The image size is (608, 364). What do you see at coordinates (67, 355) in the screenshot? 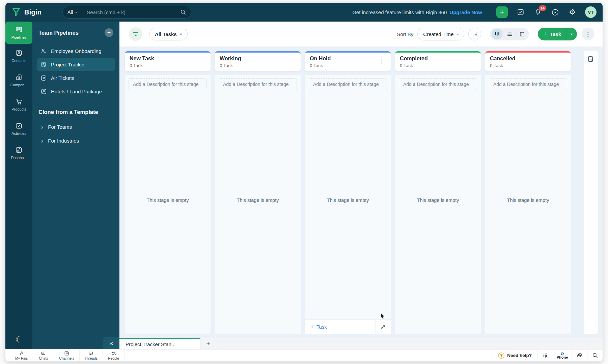
I see `dock-item-channels: Channels` at bounding box center [67, 355].